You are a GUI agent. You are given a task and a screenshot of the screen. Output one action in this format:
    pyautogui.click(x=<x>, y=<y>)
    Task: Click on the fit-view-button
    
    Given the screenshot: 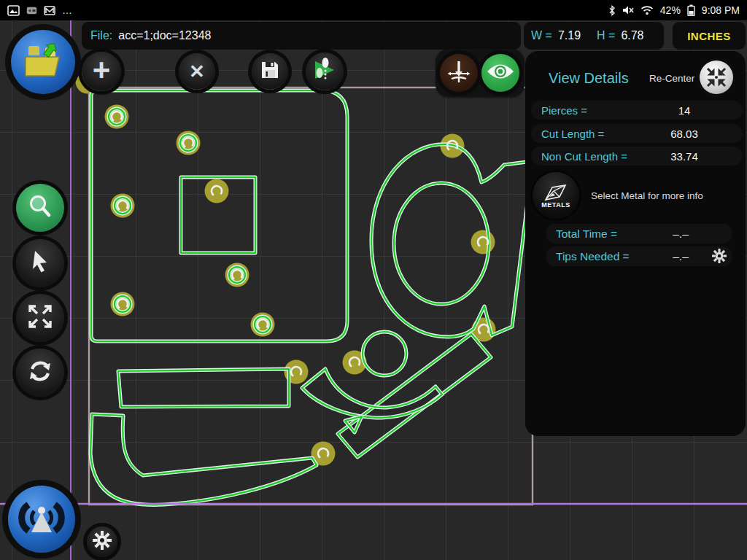 What is the action you would take?
    pyautogui.click(x=40, y=318)
    